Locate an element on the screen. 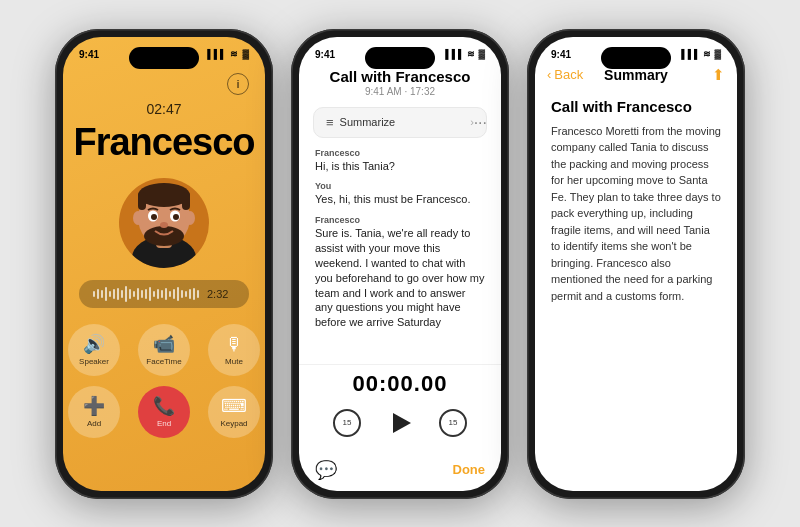 The width and height of the screenshot is (800, 527). transcript-call-subtitle: 9:41 AM · 17:32 is located at coordinates (400, 92).